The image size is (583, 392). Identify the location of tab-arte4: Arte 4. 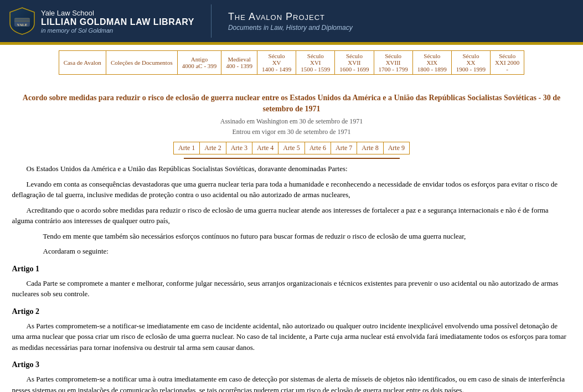
(266, 148).